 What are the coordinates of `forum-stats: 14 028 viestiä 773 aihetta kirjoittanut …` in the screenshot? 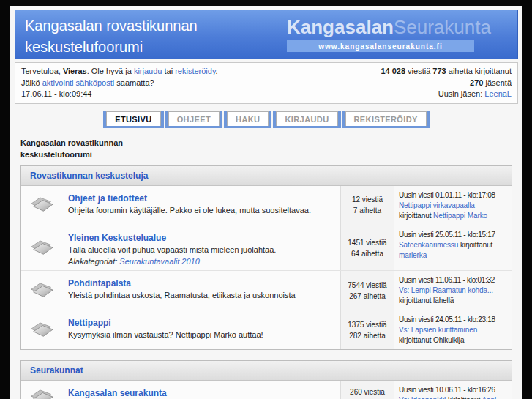 It's located at (446, 83).